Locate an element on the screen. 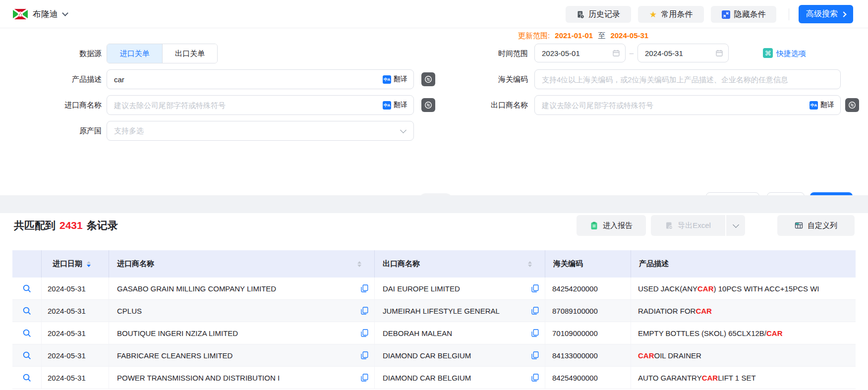 The width and height of the screenshot is (868, 390). table-row: 2024-05-31 BOUTIQUE INGERI NZIZA LIMITED… is located at coordinates (434, 333).